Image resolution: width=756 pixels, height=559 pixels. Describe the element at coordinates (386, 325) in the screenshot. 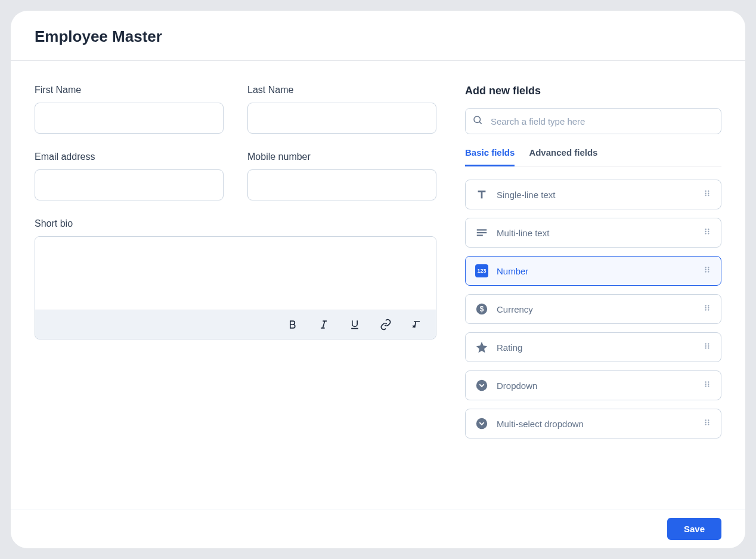

I see `link-icon` at that location.